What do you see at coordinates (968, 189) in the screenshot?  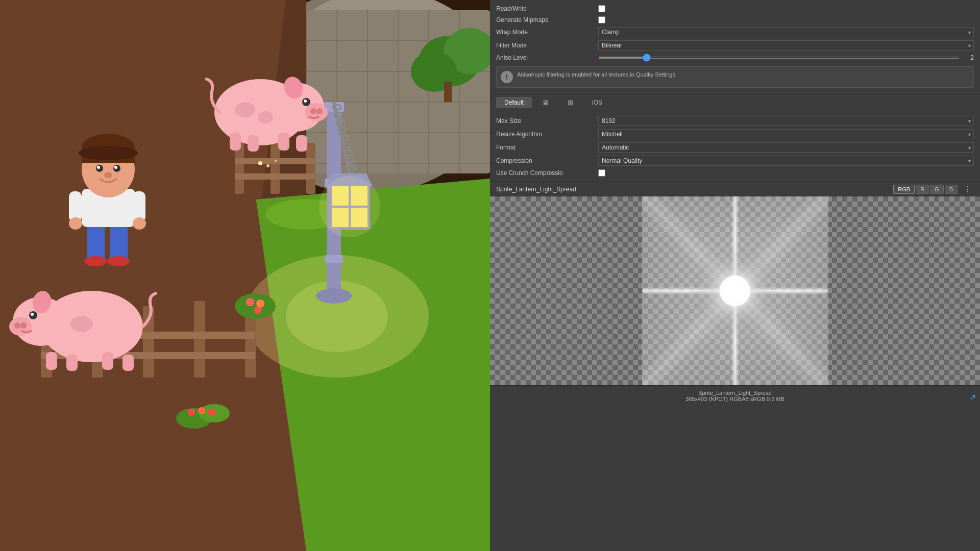 I see `more-options-btn: ⋮` at bounding box center [968, 189].